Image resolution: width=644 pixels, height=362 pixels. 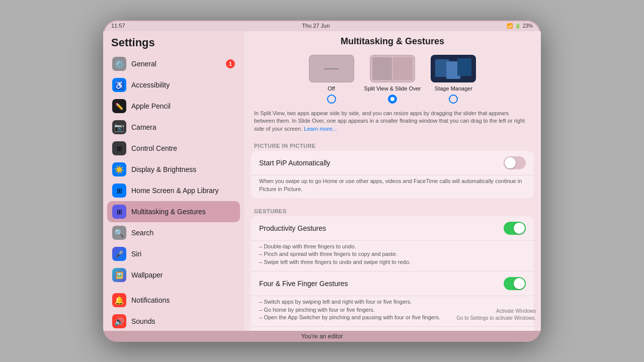 What do you see at coordinates (119, 254) in the screenshot?
I see `siri-icon: 🎤` at bounding box center [119, 254].